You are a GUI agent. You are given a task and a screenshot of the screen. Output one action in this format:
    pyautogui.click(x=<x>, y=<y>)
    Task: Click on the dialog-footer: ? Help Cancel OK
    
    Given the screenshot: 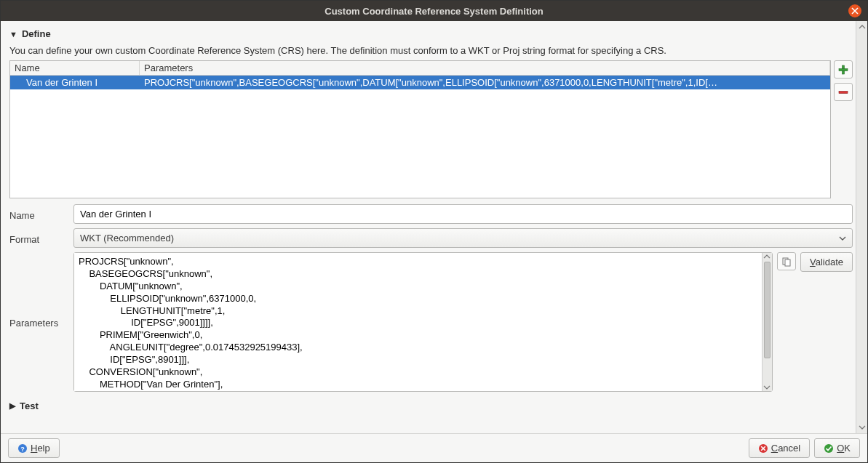 What is the action you would take?
    pyautogui.click(x=434, y=448)
    